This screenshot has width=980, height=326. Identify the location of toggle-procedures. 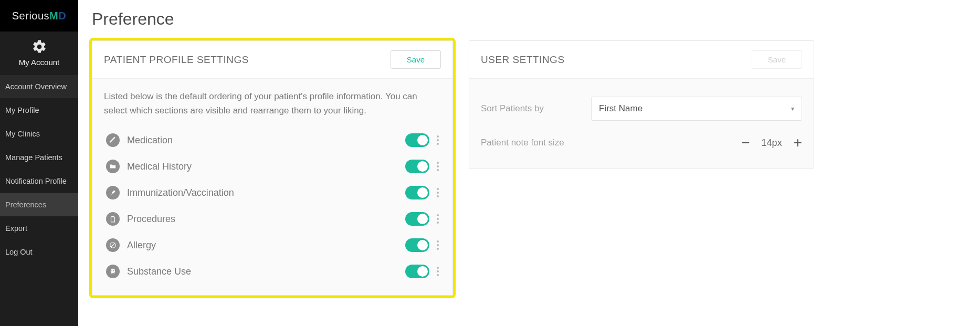
(417, 219).